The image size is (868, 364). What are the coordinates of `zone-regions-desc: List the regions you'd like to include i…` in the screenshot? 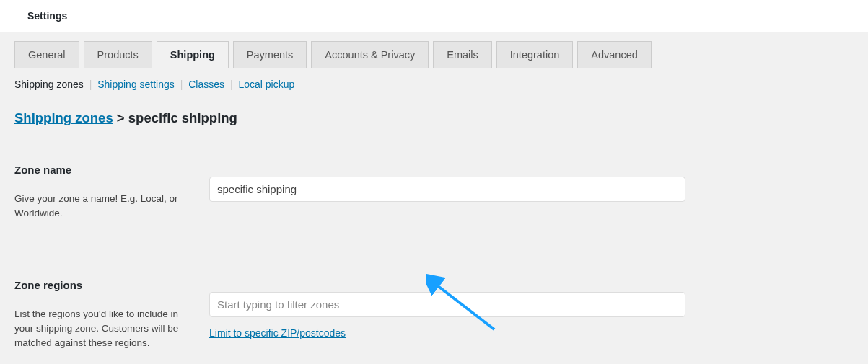 It's located at (105, 329).